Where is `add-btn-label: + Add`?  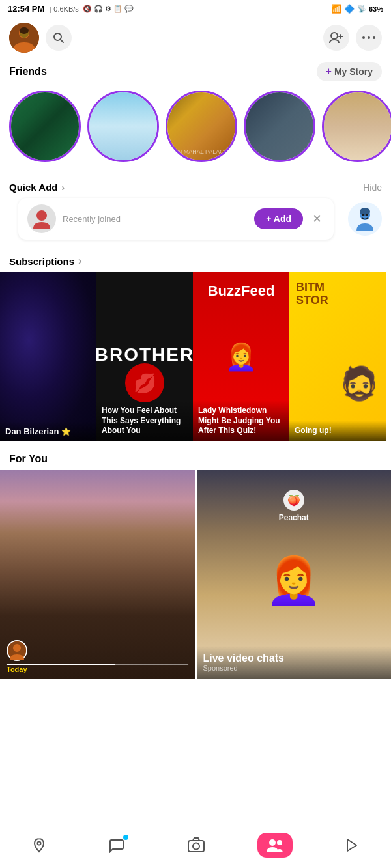
add-btn-label: + Add is located at coordinates (279, 219).